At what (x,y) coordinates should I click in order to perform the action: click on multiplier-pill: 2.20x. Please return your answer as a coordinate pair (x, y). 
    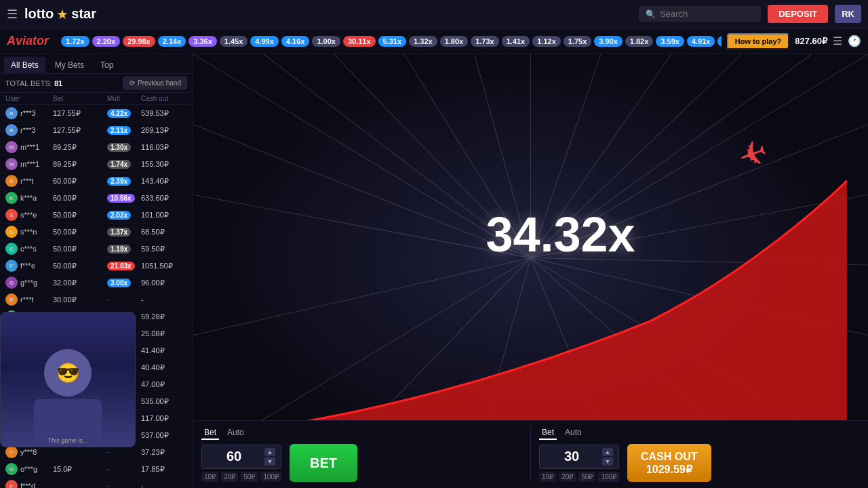
    Looking at the image, I should click on (106, 41).